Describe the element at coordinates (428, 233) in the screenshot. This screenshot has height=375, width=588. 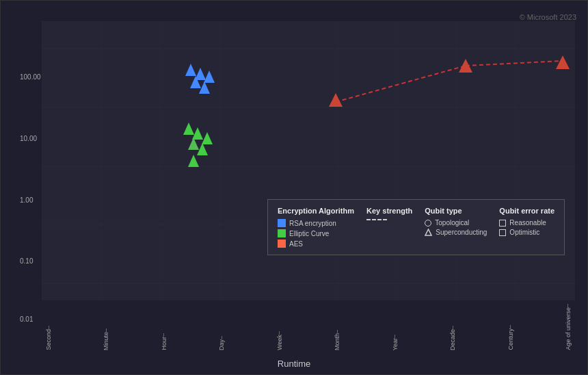
I see `superconducting-triangle-icon` at that location.